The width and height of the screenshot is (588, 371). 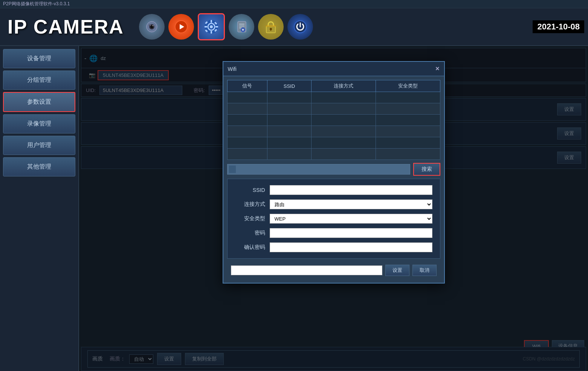 I want to click on settings-icon, so click(x=211, y=27).